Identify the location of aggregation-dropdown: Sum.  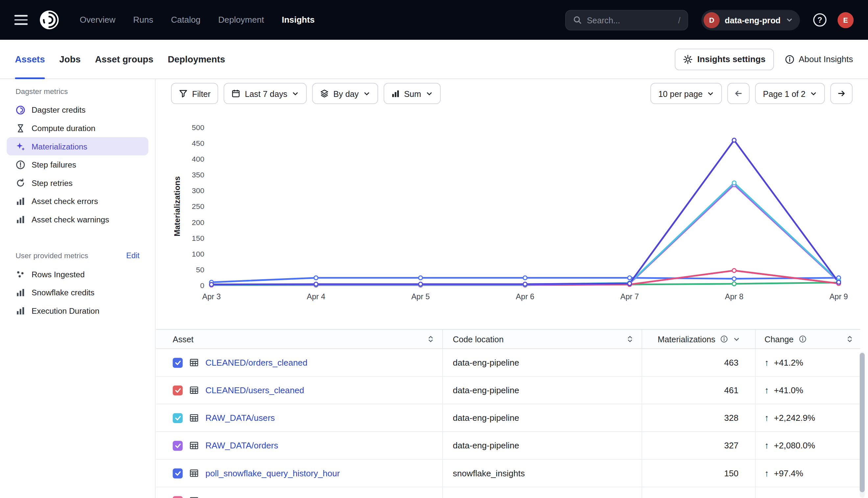
(412, 94).